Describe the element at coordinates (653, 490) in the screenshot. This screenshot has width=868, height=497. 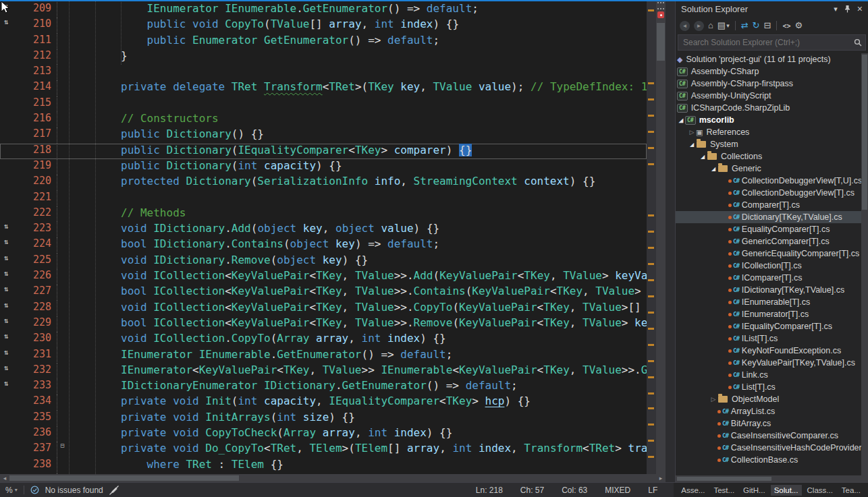
I see `status-eol: LF` at that location.